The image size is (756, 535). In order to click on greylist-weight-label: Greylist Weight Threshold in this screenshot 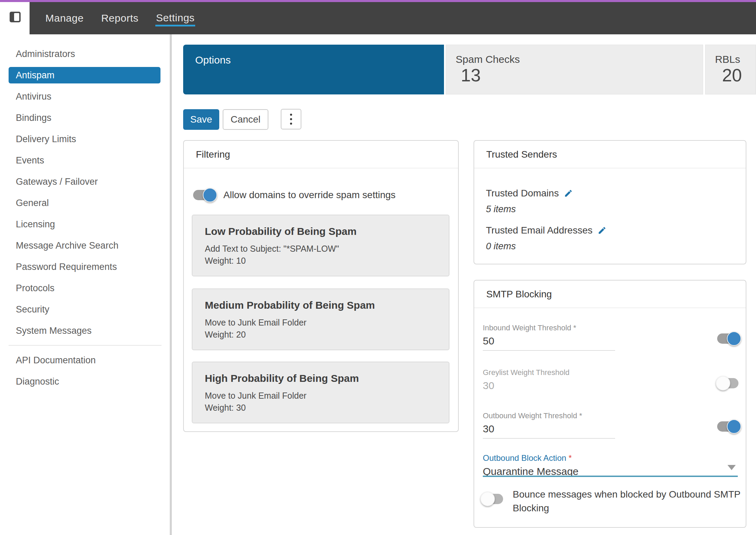, I will do `click(611, 373)`.